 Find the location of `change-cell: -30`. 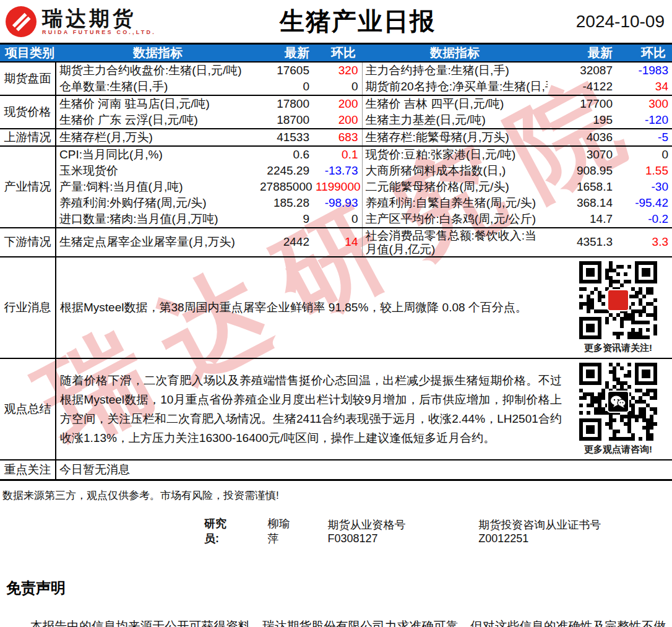

change-cell: -30 is located at coordinates (645, 187).